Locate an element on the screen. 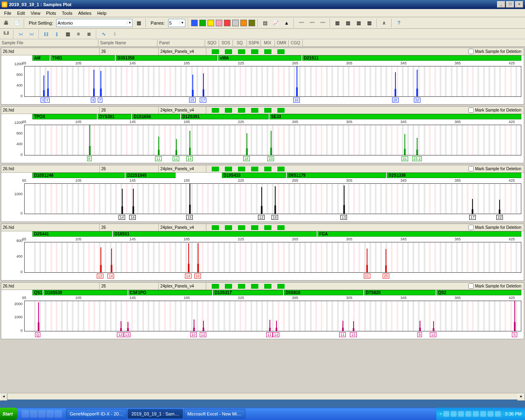 Image resolution: width=525 pixels, height=420 pixels. allele-call: 23 is located at coordinates (271, 159).